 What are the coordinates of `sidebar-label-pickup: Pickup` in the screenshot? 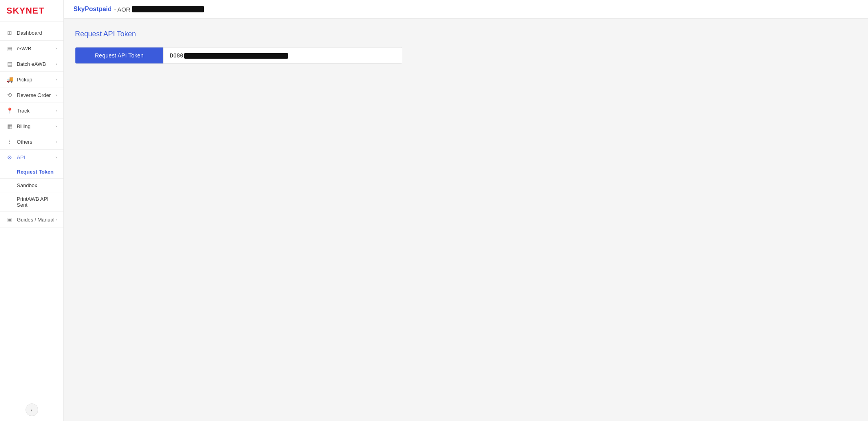 It's located at (25, 80).